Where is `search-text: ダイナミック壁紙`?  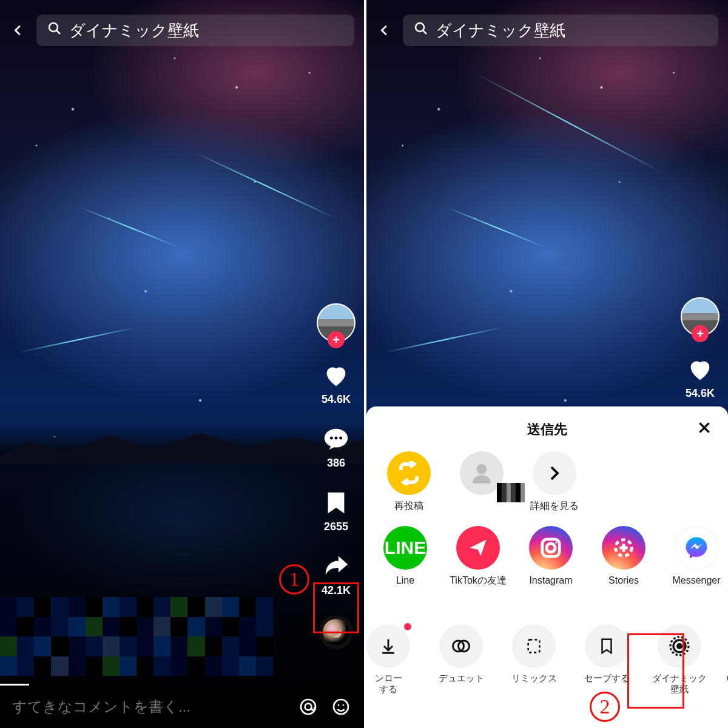 search-text: ダイナミック壁紙 is located at coordinates (134, 30).